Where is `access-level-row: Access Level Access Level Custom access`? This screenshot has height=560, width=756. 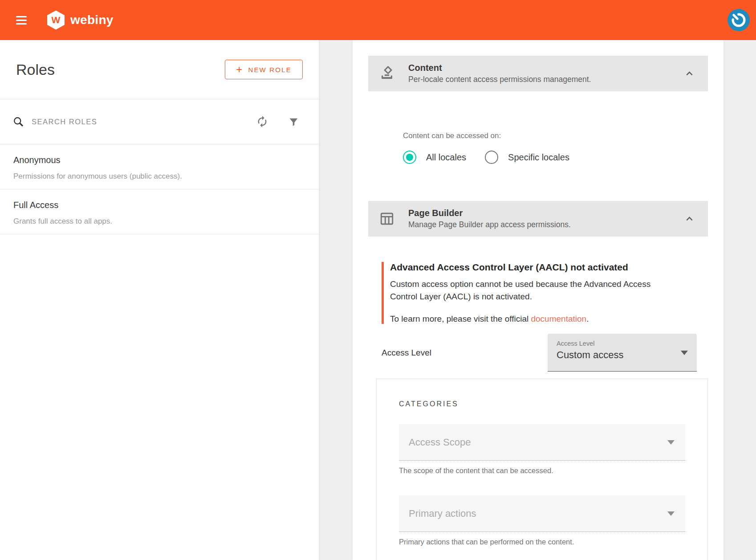 access-level-row: Access Level Access Level Custom access is located at coordinates (538, 353).